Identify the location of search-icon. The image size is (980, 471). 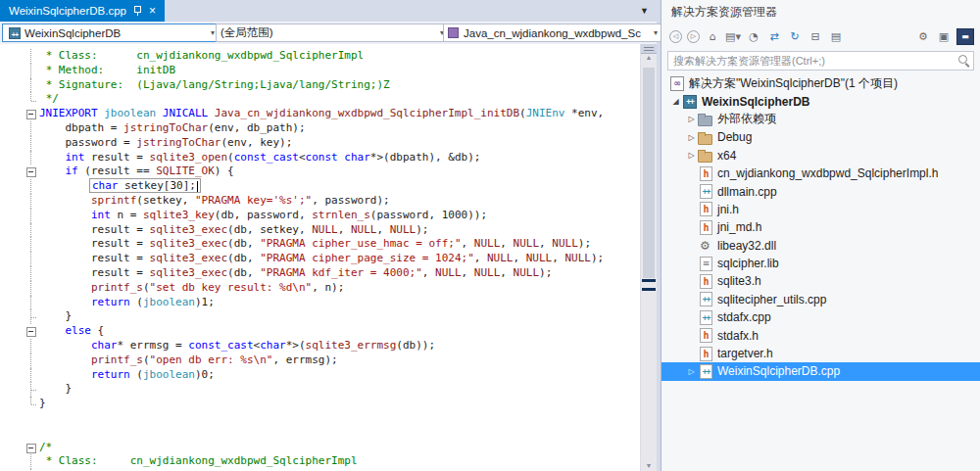
(962, 59).